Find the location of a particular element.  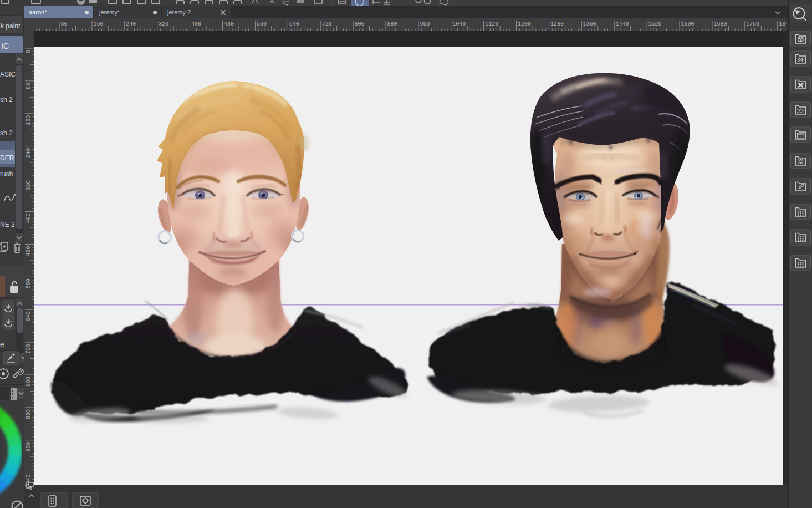

svg-text: ASIC is located at coordinates (8, 74).